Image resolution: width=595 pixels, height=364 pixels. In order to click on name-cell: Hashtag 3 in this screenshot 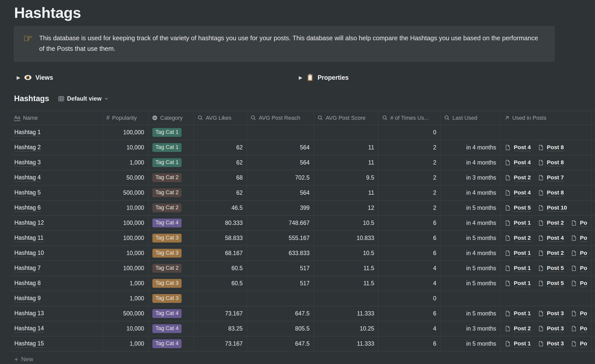, I will do `click(57, 163)`.